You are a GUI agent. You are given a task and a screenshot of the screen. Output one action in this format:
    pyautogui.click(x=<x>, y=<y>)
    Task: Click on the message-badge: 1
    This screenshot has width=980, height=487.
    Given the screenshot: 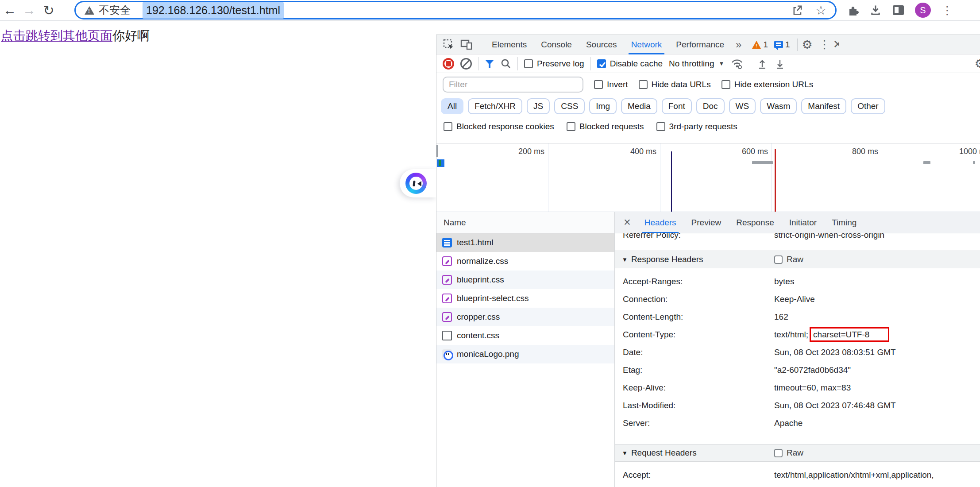 What is the action you would take?
    pyautogui.click(x=782, y=45)
    